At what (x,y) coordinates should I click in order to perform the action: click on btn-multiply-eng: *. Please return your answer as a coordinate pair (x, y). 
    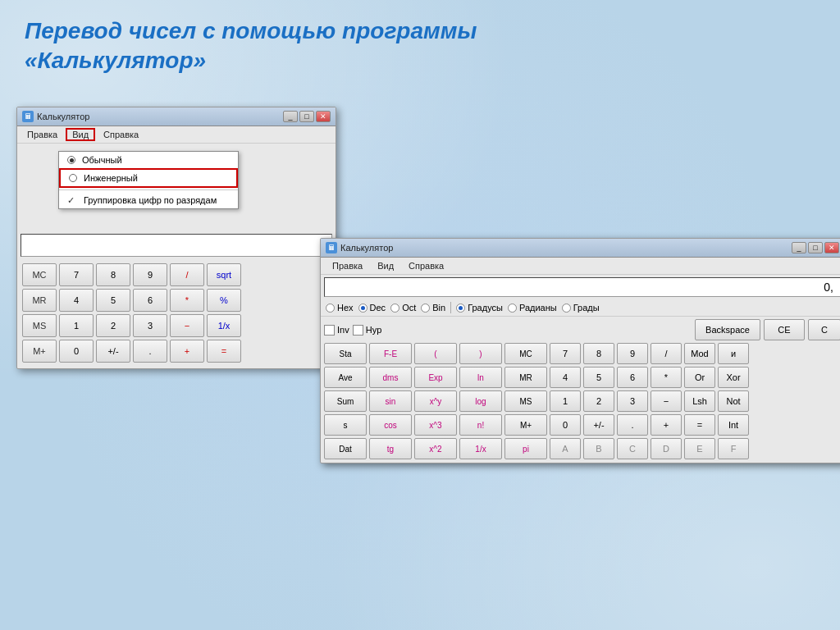
    Looking at the image, I should click on (666, 377).